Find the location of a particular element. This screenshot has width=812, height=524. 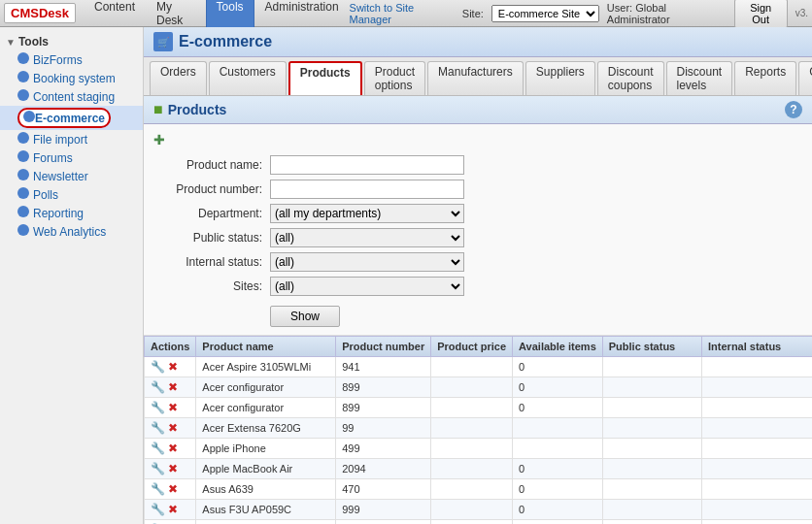

sidebar-item-web-analytics: Web Analytics is located at coordinates (72, 231).